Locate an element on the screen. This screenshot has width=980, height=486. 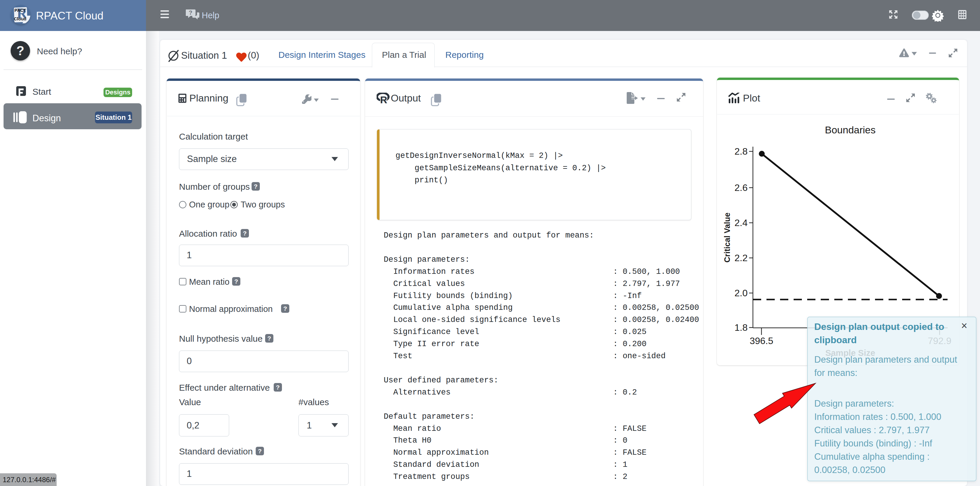
svg-text: 2.0 is located at coordinates (741, 293).